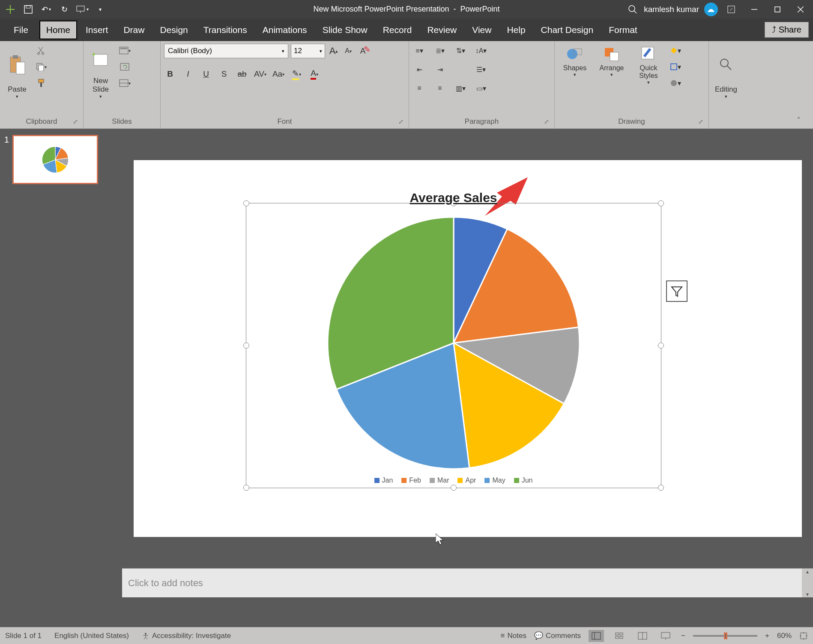  What do you see at coordinates (308, 51) in the screenshot?
I see `font-size-combo: 12▾` at bounding box center [308, 51].